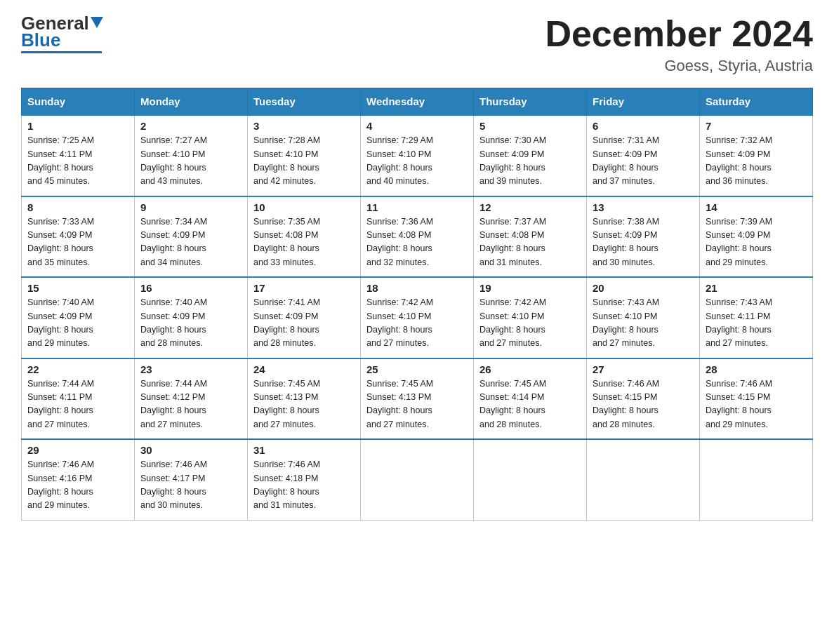 The width and height of the screenshot is (834, 644). I want to click on day-number: 16, so click(191, 288).